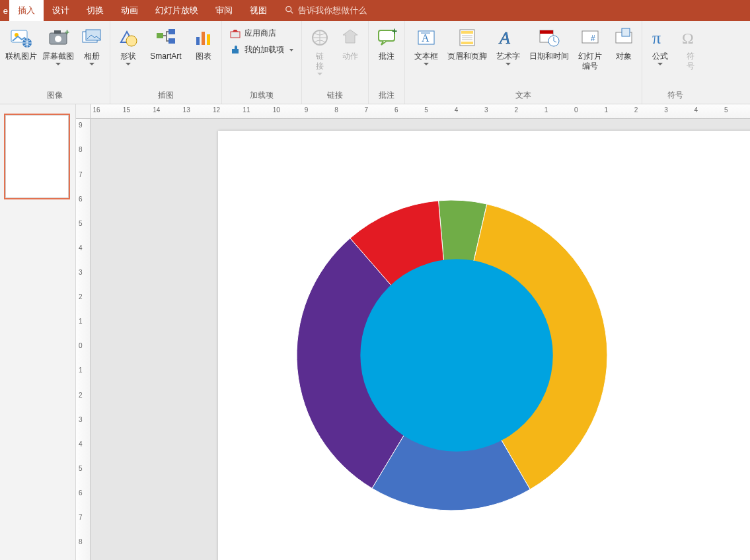 This screenshot has width=750, height=560. I want to click on tab-transition: 切换, so click(95, 11).